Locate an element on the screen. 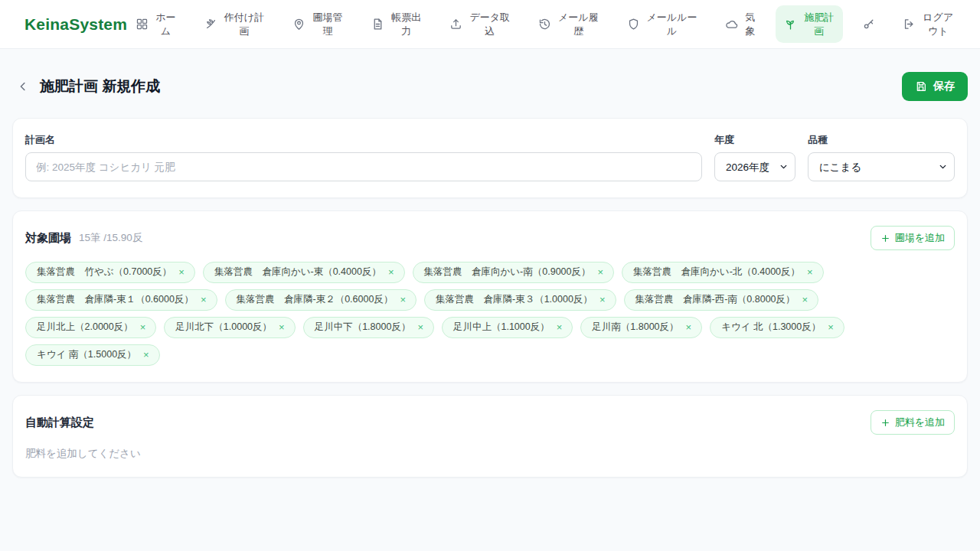 The width and height of the screenshot is (980, 551). brand-logo: KeinaSystem is located at coordinates (76, 24).